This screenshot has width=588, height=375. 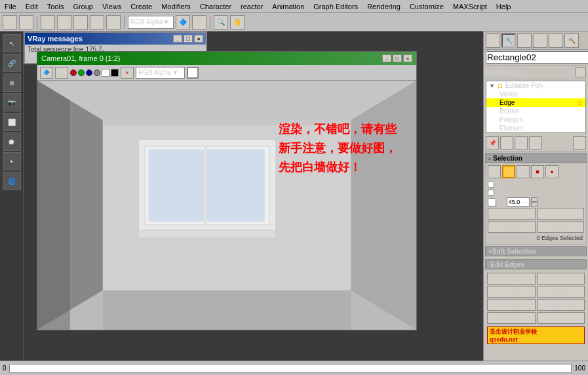 I want to click on redo-button: ↻, so click(x=26, y=22).